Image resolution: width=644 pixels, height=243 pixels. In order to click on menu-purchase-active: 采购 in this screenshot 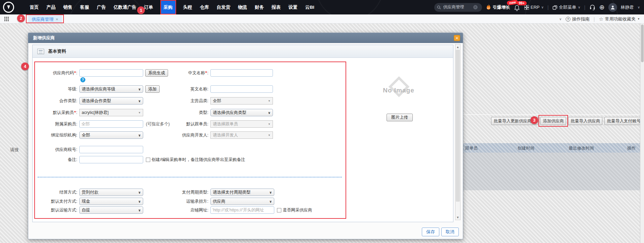, I will do `click(168, 7)`.